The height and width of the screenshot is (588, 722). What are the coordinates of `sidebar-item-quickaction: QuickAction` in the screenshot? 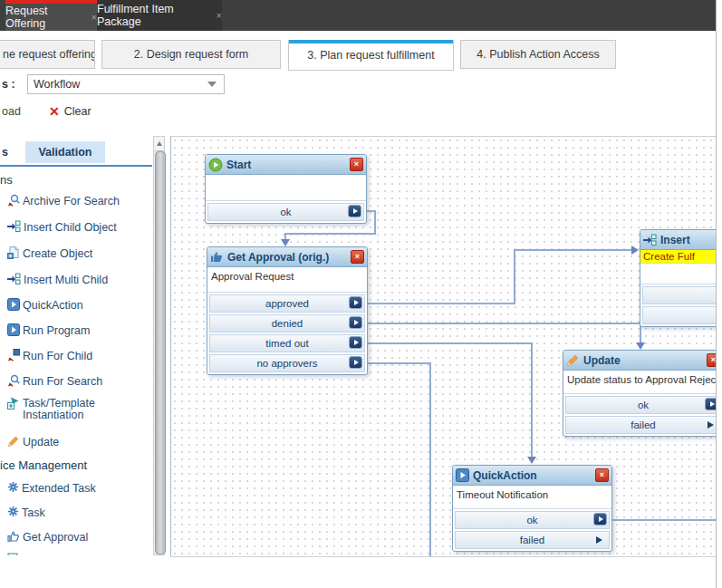 It's located at (45, 304).